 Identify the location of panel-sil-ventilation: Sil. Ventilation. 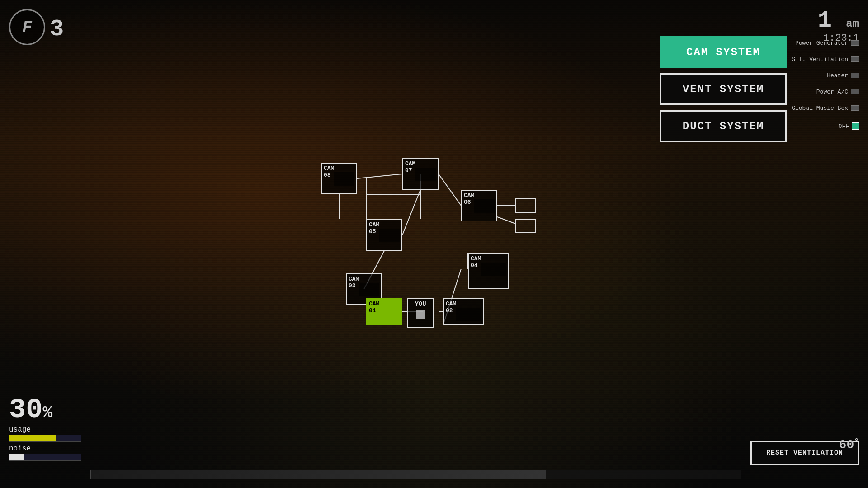
(824, 59).